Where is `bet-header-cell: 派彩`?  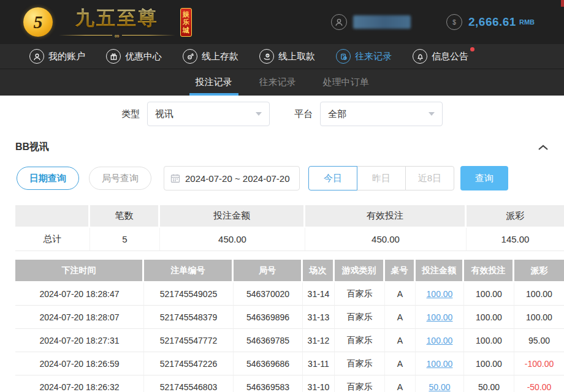
bet-header-cell: 派彩 is located at coordinates (539, 271).